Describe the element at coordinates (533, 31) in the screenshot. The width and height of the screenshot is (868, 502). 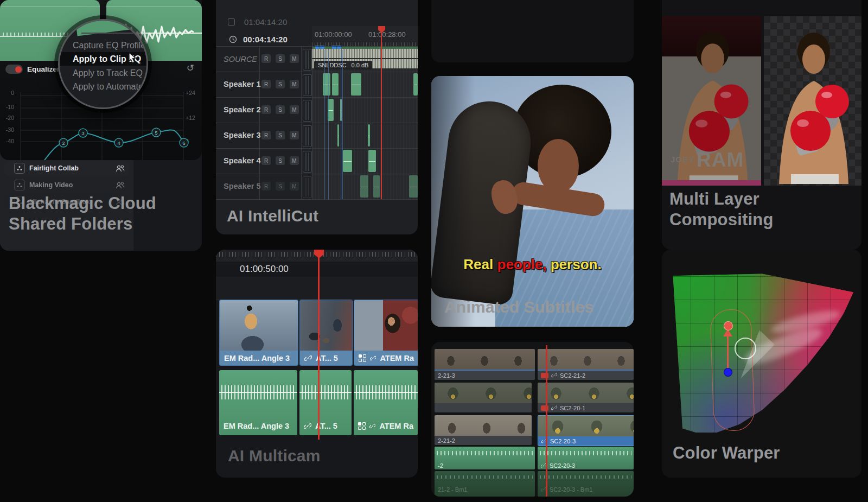
I see `empty-card-top-mid` at that location.